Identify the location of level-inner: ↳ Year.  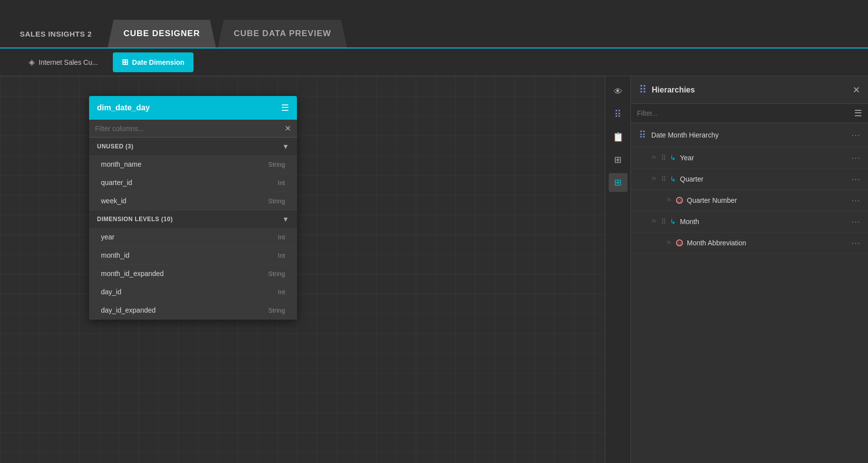
(759, 158).